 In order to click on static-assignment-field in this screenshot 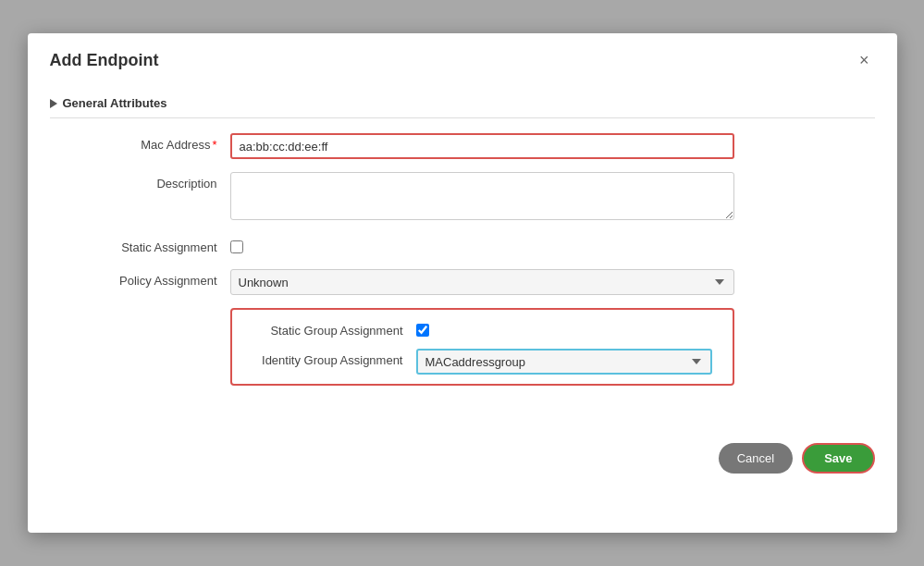, I will do `click(553, 246)`.